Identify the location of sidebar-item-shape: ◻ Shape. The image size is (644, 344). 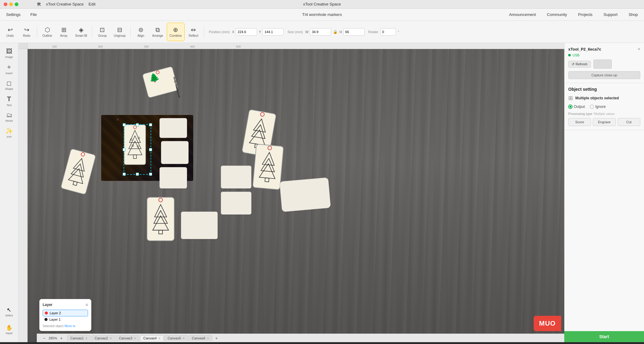
(9, 85).